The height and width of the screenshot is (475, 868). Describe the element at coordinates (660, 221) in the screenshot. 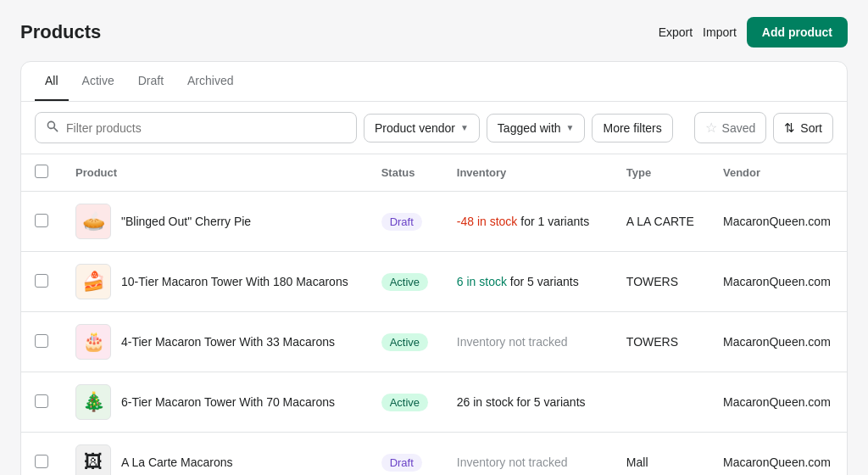

I see `product-type: A LA CARTE` at that location.